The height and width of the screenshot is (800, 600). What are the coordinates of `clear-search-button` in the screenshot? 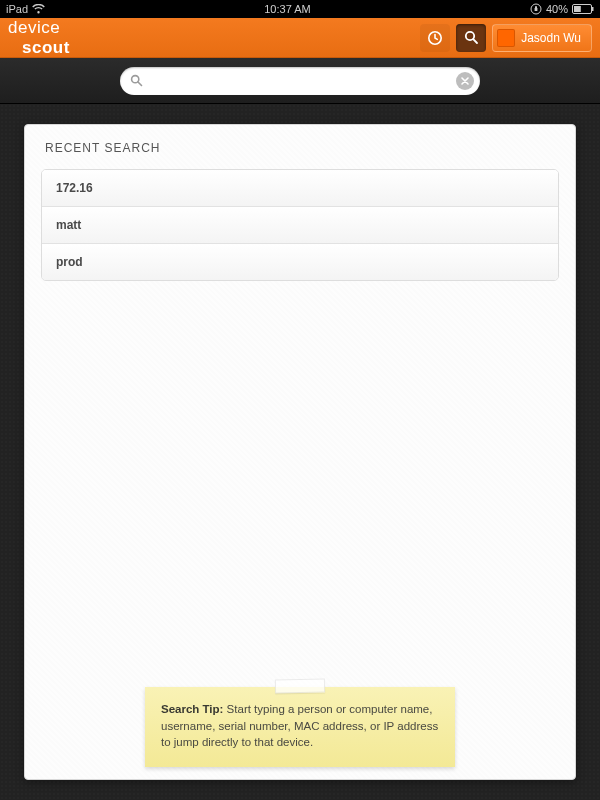 It's located at (465, 81).